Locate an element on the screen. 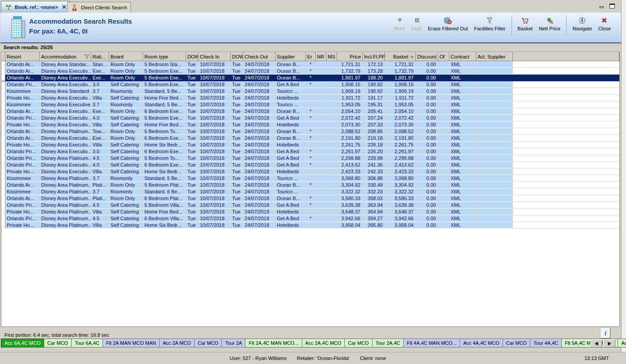 This screenshot has width=626, height=364. column-header-resort: Resort is located at coordinates (22, 57).